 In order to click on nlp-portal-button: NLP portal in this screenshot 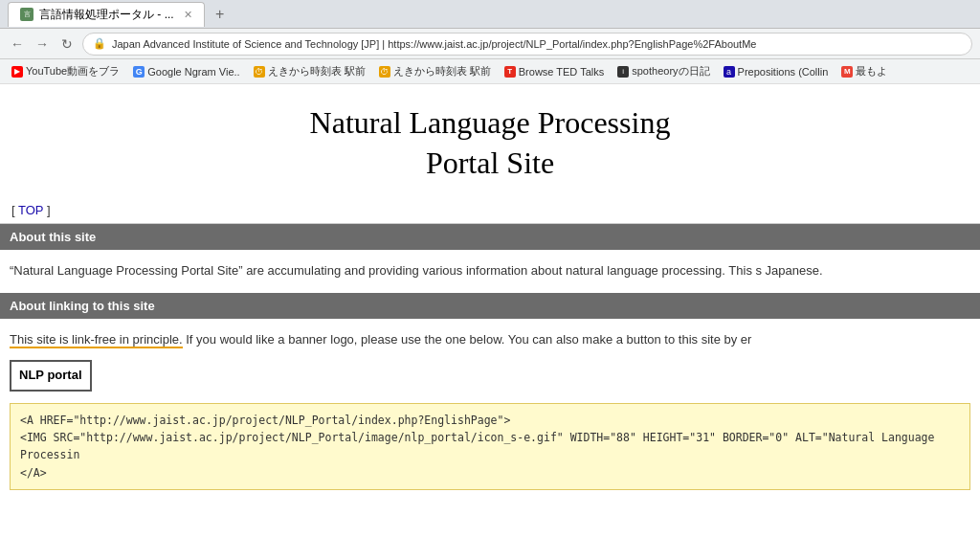, I will do `click(51, 375)`.